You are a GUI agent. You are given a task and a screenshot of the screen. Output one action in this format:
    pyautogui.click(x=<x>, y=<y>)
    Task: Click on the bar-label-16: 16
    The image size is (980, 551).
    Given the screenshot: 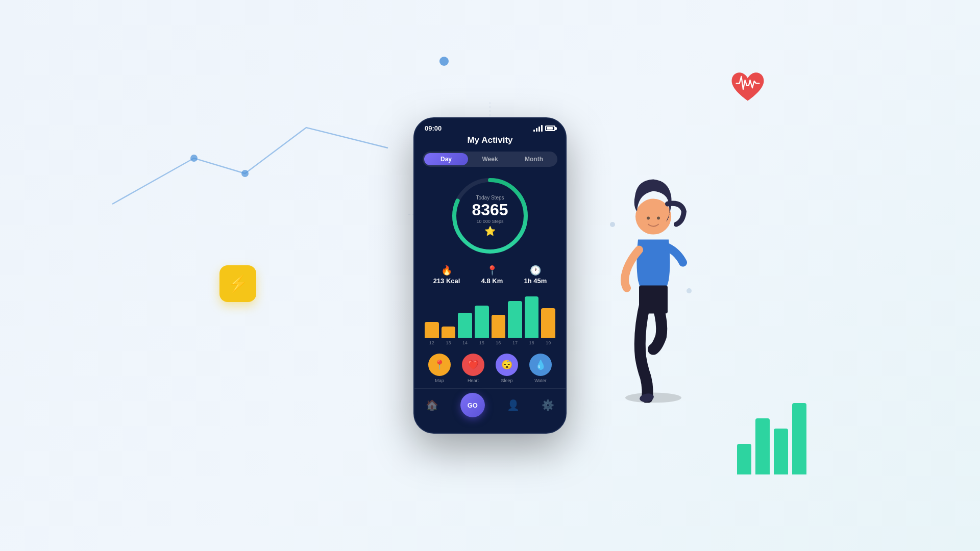 What is the action you would take?
    pyautogui.click(x=499, y=343)
    